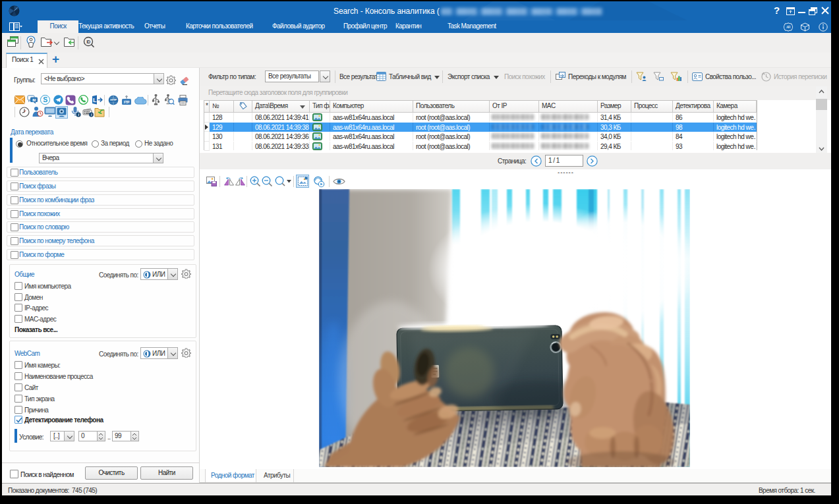  What do you see at coordinates (788, 28) in the screenshot?
I see `svg-text: AFI` at bounding box center [788, 28].